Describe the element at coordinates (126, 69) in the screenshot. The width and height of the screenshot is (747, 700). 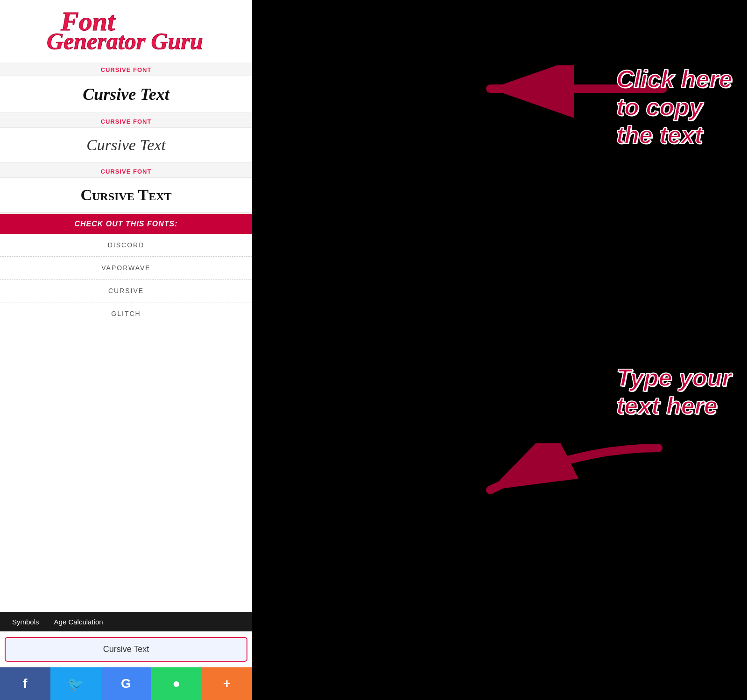
I see `font-label-1: CURSIVE FONT` at that location.